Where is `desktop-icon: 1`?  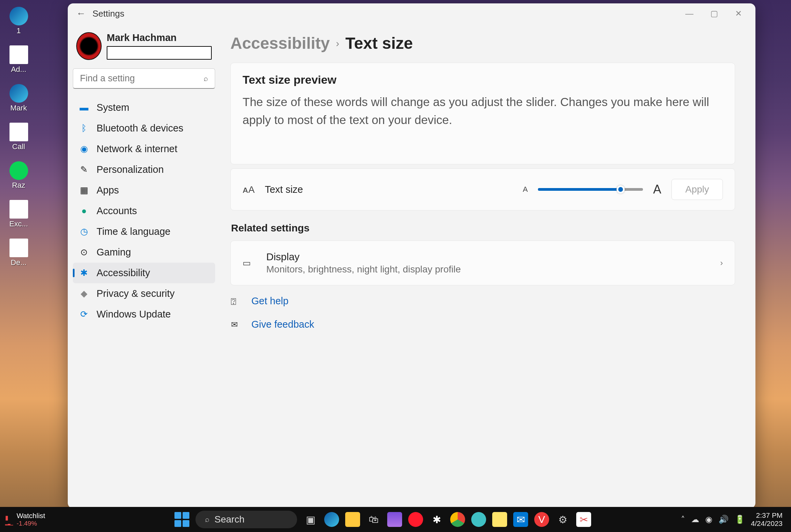 desktop-icon: 1 is located at coordinates (19, 21).